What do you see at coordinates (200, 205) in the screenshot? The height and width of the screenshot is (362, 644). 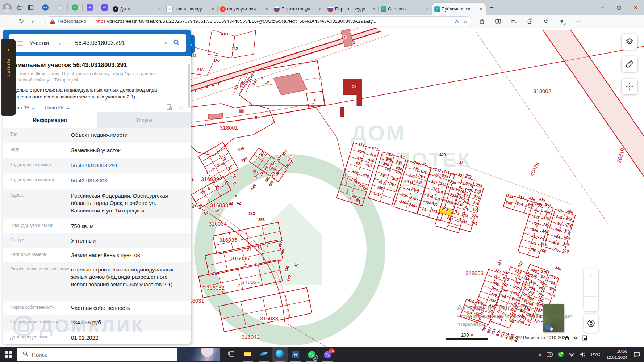 I see `parcel-label: 24` at bounding box center [200, 205].